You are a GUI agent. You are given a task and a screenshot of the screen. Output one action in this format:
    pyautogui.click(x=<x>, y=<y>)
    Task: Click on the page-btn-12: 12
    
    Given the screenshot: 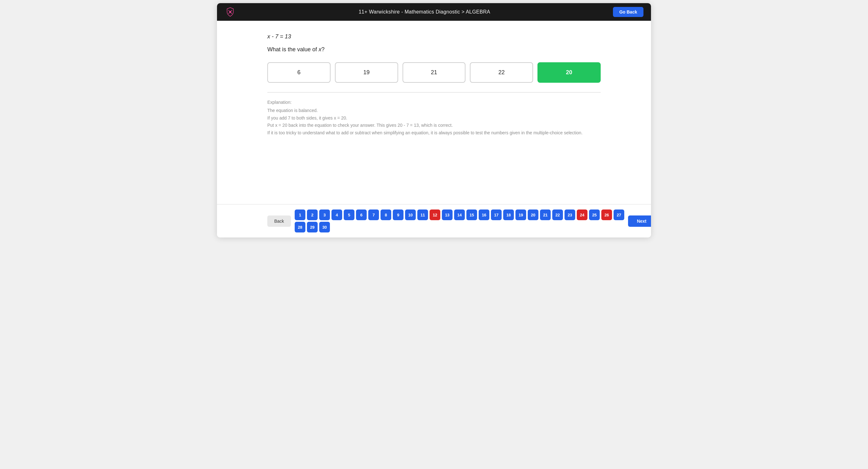 What is the action you would take?
    pyautogui.click(x=435, y=215)
    